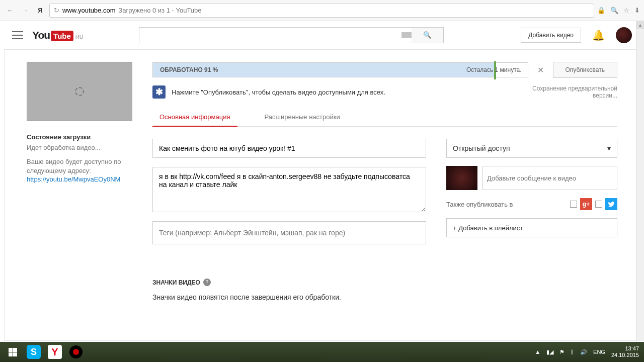  I want to click on video-tags-input, so click(289, 233).